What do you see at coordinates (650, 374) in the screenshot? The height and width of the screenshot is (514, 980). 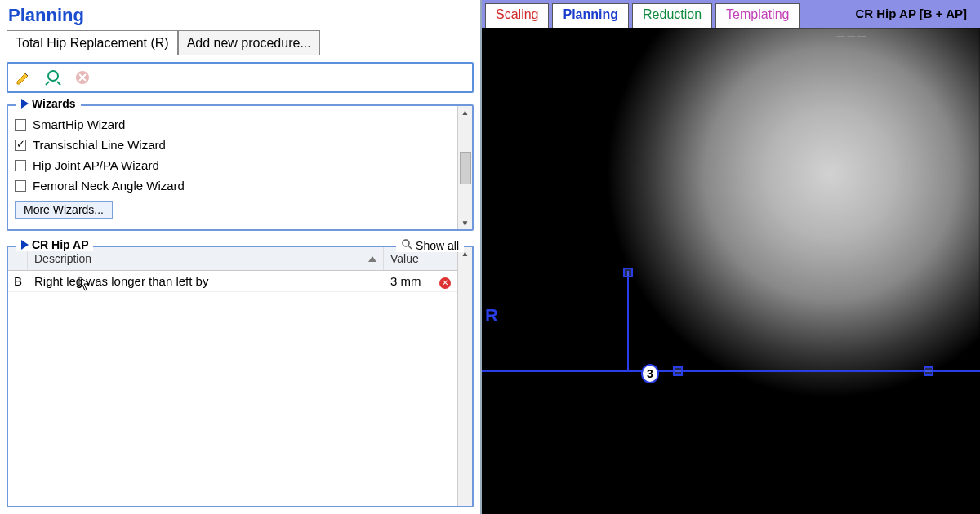 I see `measurement-badge: 3` at bounding box center [650, 374].